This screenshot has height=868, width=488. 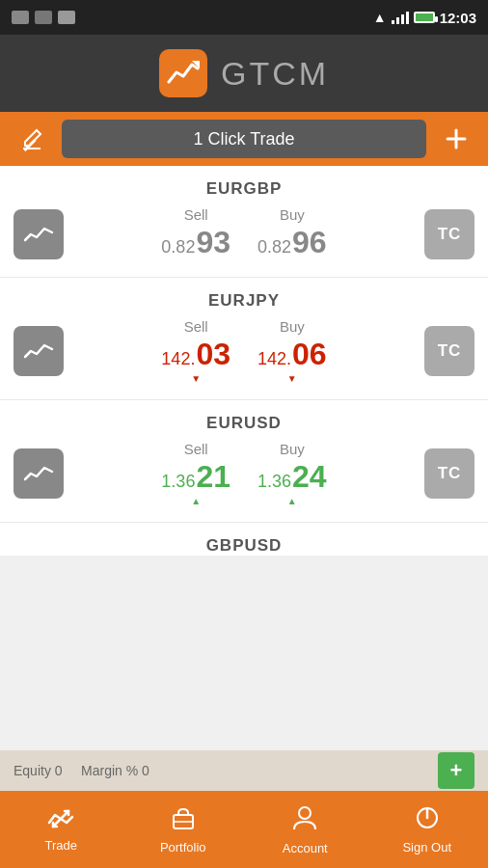 I want to click on buy-large-eurgbp: 96, so click(x=310, y=243).